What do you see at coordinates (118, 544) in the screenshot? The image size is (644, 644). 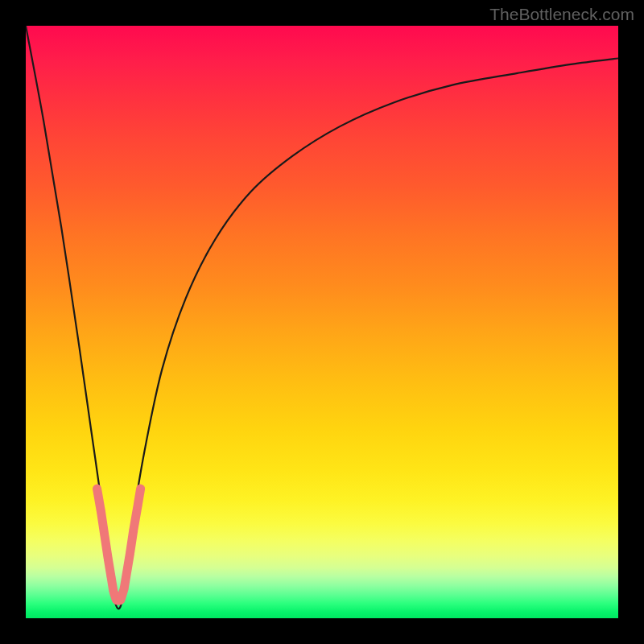 I see `highlight-markers-group` at bounding box center [118, 544].